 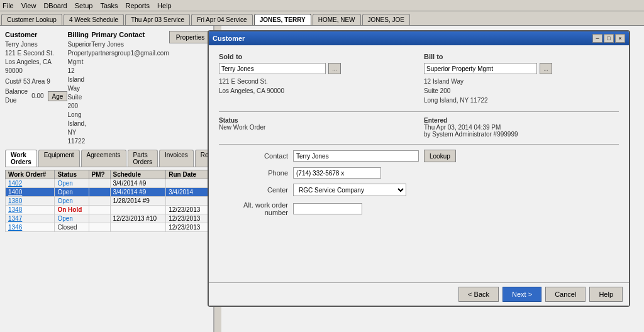 I want to click on tab-fri-apr04: Fri Apr 04 Service, so click(x=221, y=19).